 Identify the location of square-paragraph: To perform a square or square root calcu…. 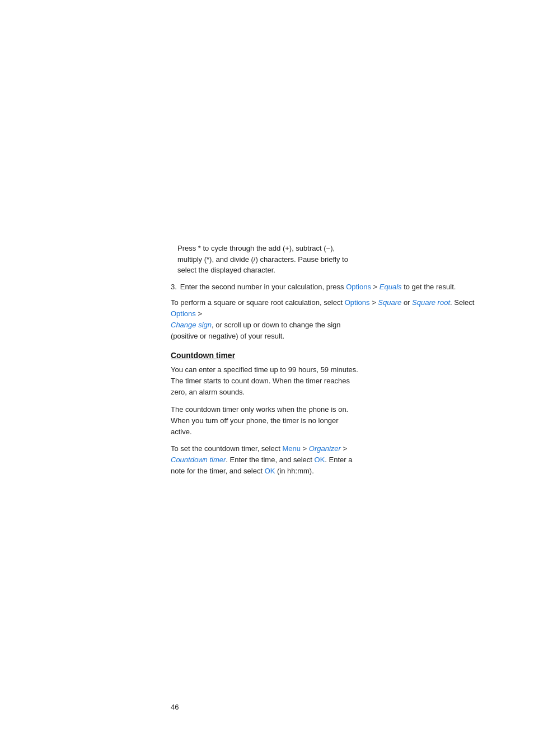
(333, 320).